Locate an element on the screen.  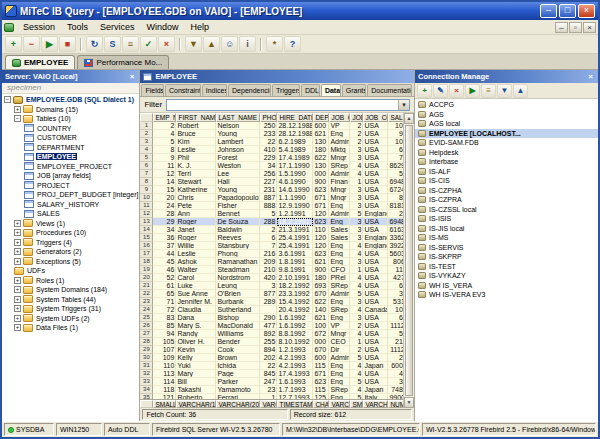
grid-cell: 111262.5 is located at coordinates (396, 326).